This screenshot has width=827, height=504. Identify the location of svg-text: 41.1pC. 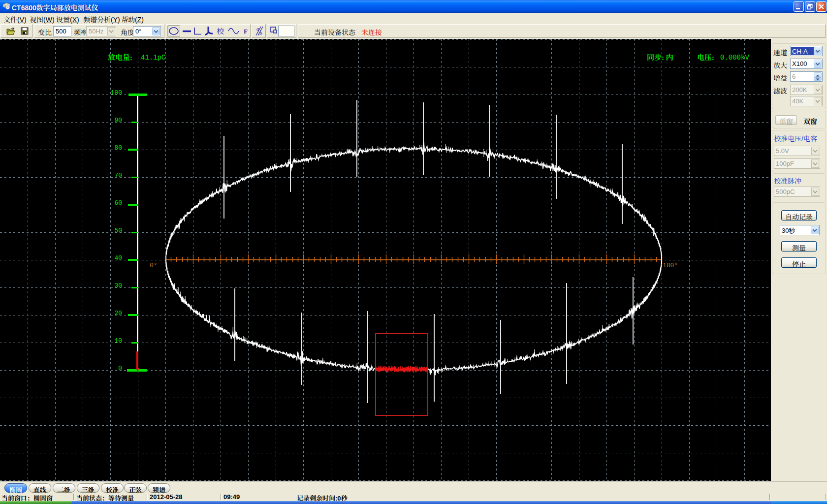
(153, 58).